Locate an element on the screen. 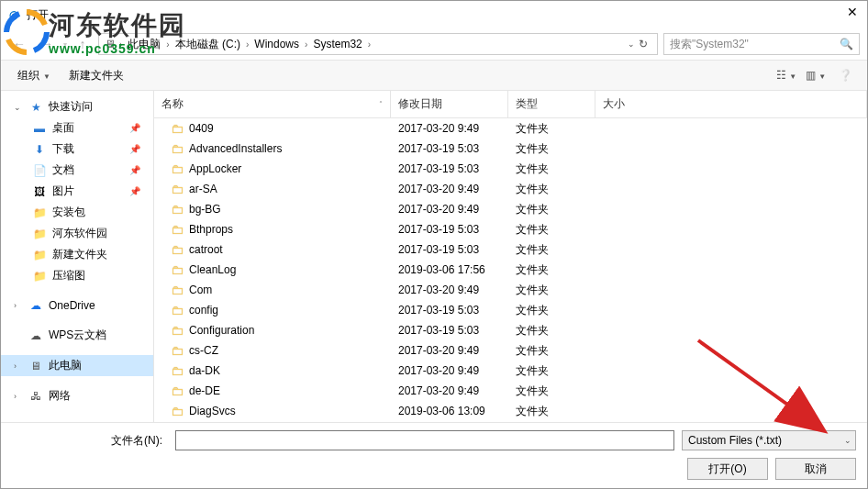  sidebar-network: › 🖧 网络 is located at coordinates (77, 396).